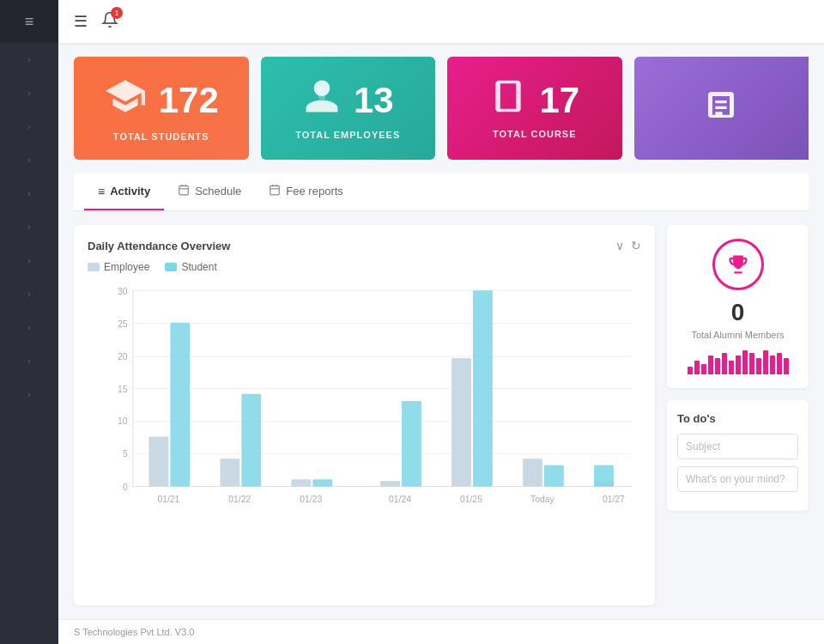 The image size is (824, 644). What do you see at coordinates (29, 194) in the screenshot?
I see `chevron-icon-5: ›` at bounding box center [29, 194].